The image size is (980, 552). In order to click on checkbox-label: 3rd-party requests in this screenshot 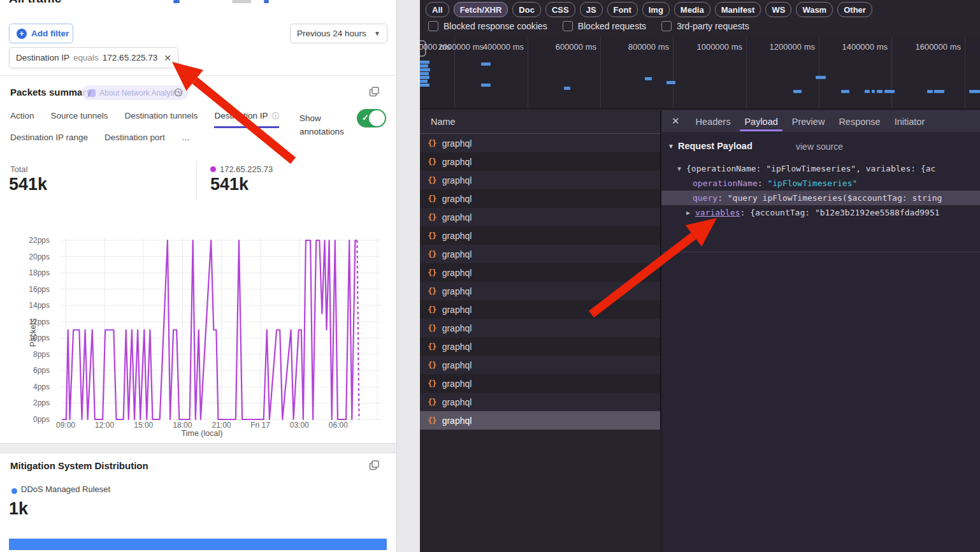, I will do `click(713, 26)`.